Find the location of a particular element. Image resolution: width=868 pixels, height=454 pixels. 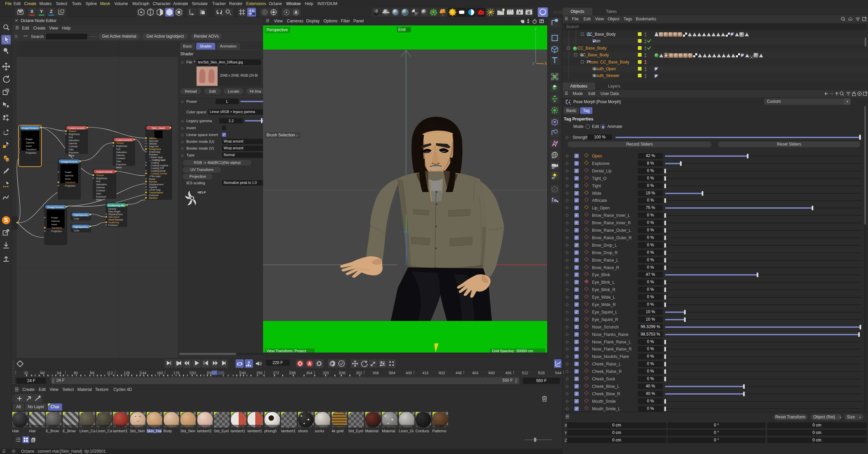

svg-text: 1/IOR map is located at coordinates (155, 190).